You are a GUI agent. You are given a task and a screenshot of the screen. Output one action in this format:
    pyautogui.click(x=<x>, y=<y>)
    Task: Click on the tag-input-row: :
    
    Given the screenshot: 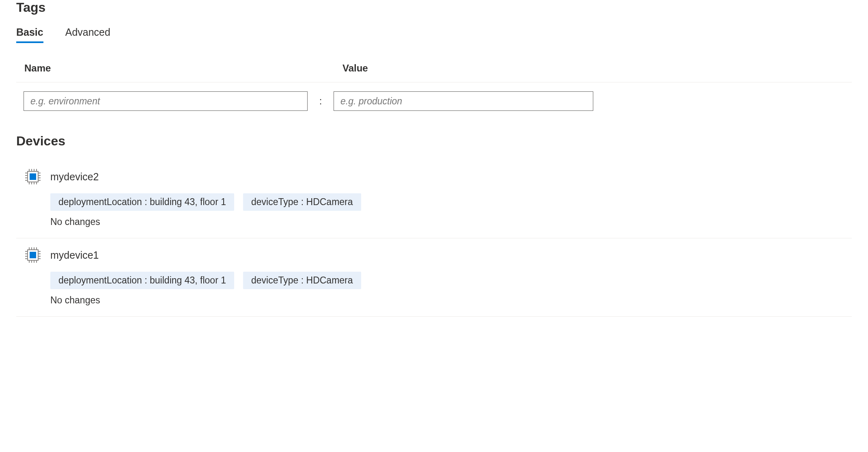 What is the action you would take?
    pyautogui.click(x=434, y=101)
    